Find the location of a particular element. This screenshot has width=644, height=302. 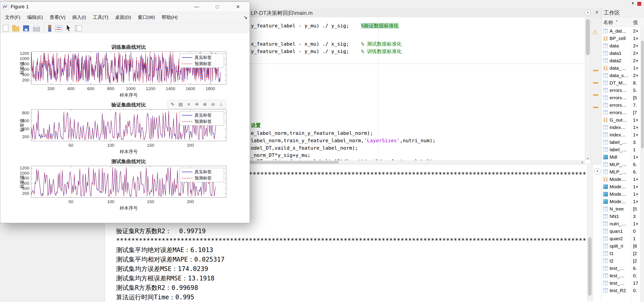

command-window-scrollbar is located at coordinates (590, 233).